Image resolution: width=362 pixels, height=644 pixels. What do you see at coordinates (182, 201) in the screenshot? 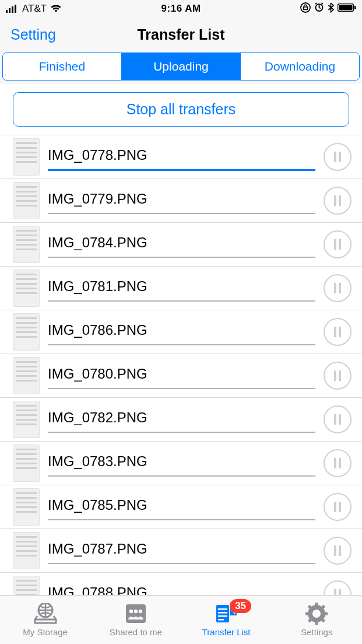
I see `file-info: IMG_0779.PNG` at bounding box center [182, 201].